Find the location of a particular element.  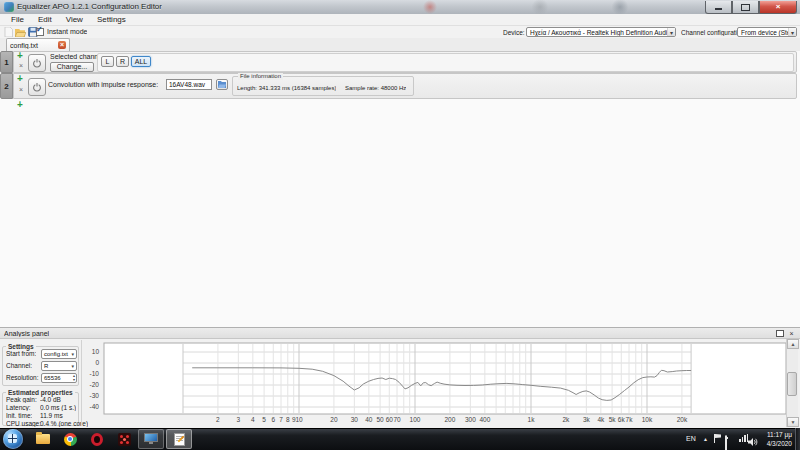

channel-config-select: From device (Stereo) ▾ is located at coordinates (767, 32).